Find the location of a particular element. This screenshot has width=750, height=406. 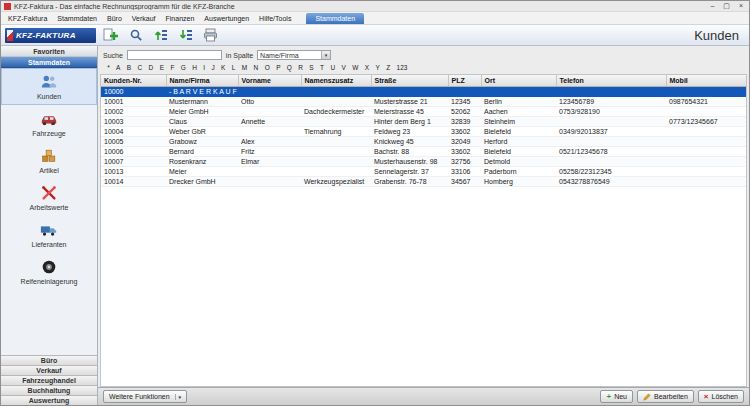

menu-item-verkauf: Verkauf is located at coordinates (144, 18).